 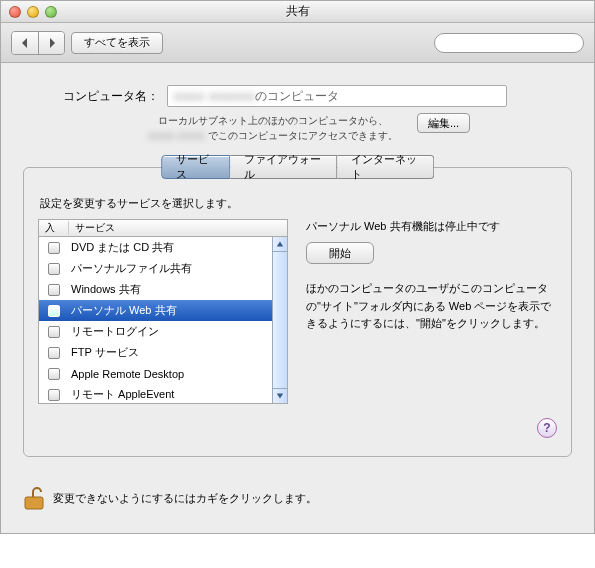 What do you see at coordinates (432, 312) in the screenshot?
I see `service-detail: パーソナル Web 共有機能は停止中です 開始 ほかのコンピュータのユーザがこの…` at bounding box center [432, 312].